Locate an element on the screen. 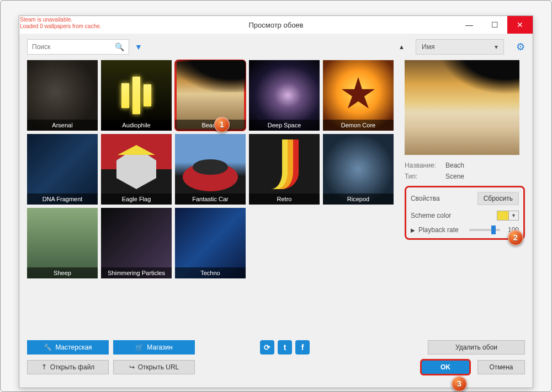 The image size is (552, 392). tile-deep-space: Deep Space is located at coordinates (284, 95).